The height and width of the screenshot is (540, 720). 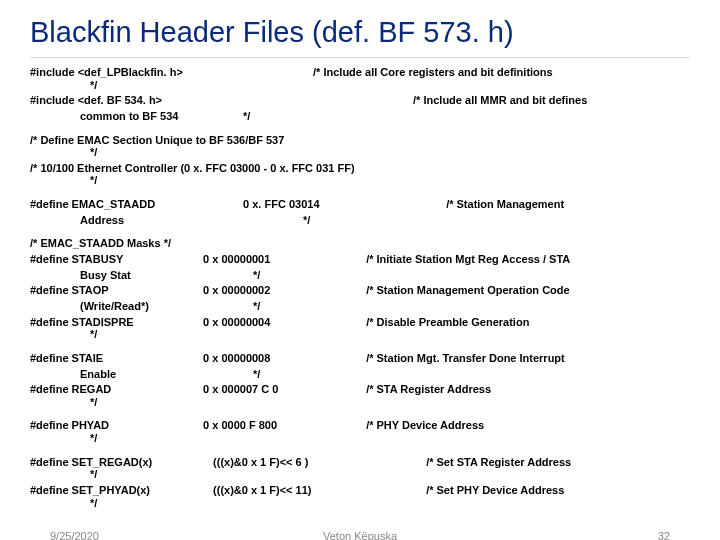 I want to click on define-phyad: #define PHYAD 0 x 0000 F 800 /* PHY Devi…, so click(x=360, y=426).